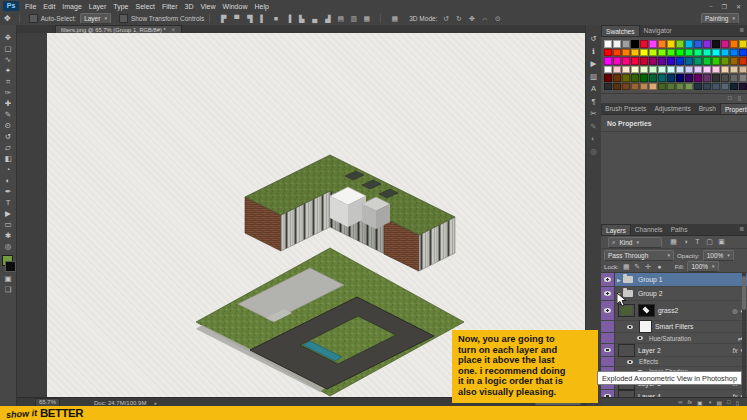 The image size is (747, 420). Describe the element at coordinates (366, 19) in the screenshot. I see `align-icon-11: ▦` at that location.